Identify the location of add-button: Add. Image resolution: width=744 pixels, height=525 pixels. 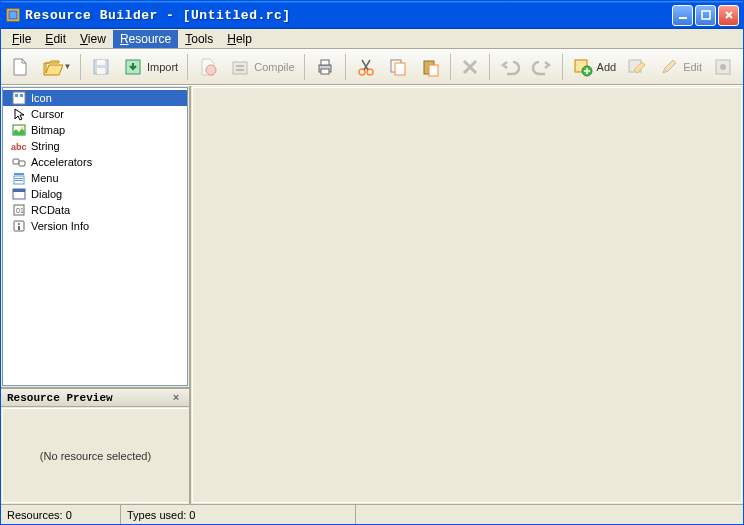
(594, 67).